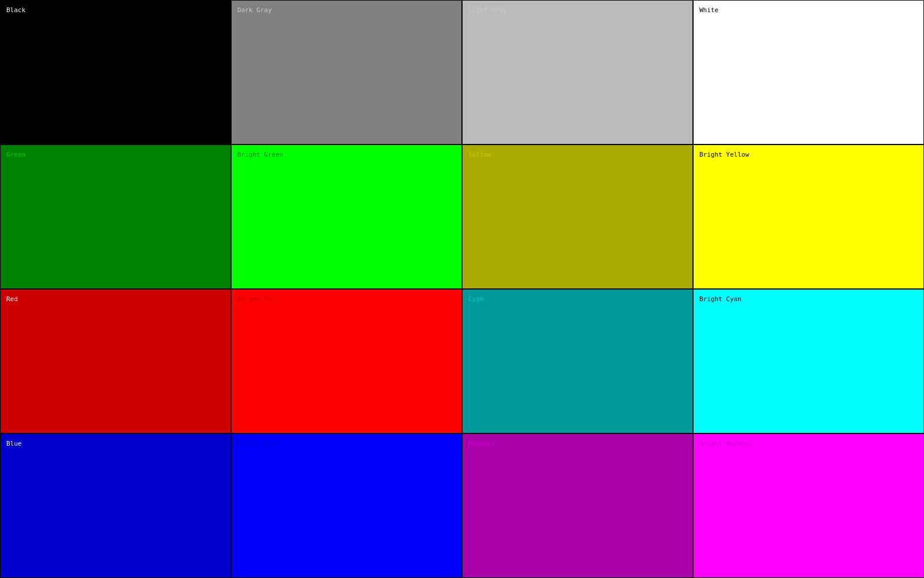 Image resolution: width=924 pixels, height=578 pixels. I want to click on color-cell-magenta: Magenta, so click(578, 506).